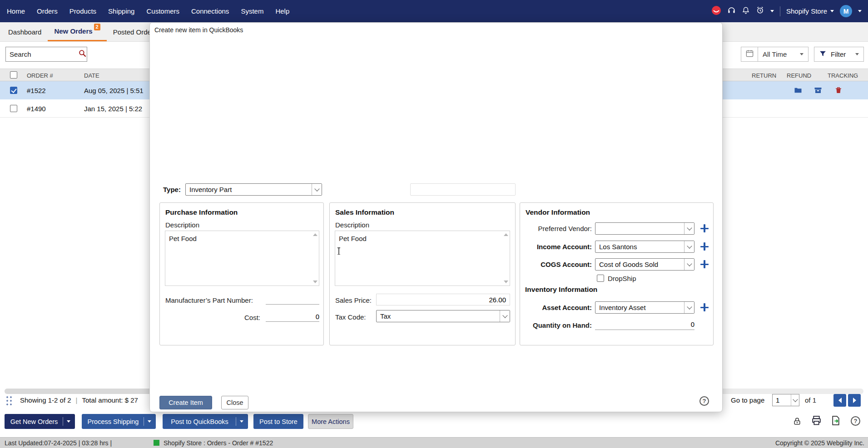  Describe the element at coordinates (58, 443) in the screenshot. I see `last-updated-text: Last Updated:07-24-2025 | 03:28 hrs |` at that location.